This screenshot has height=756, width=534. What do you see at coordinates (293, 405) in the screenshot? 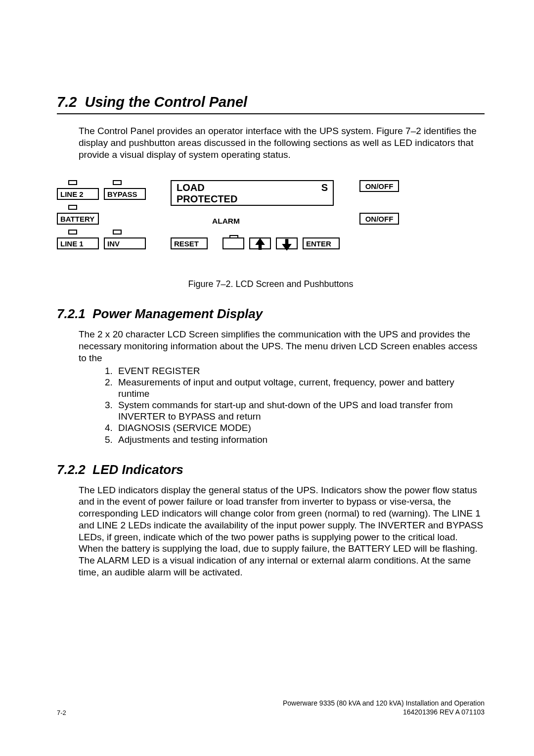
I see `sub1-list: EVENT REGISTER Measurements of input and…` at bounding box center [293, 405].